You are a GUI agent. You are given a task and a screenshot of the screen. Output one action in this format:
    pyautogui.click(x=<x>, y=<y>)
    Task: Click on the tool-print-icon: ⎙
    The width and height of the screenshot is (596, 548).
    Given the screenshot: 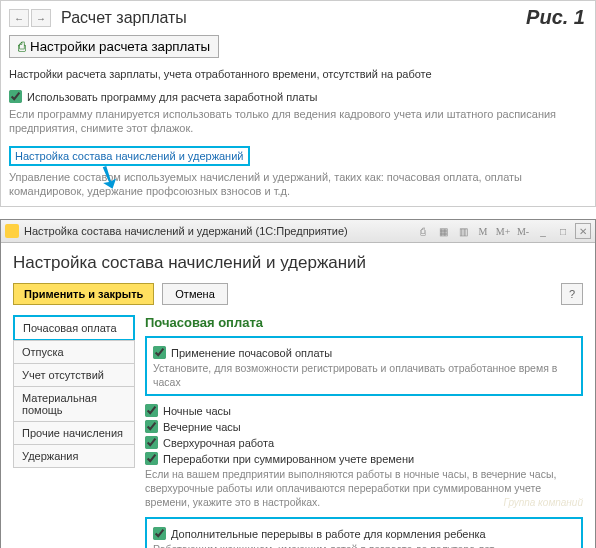 What is the action you would take?
    pyautogui.click(x=423, y=231)
    